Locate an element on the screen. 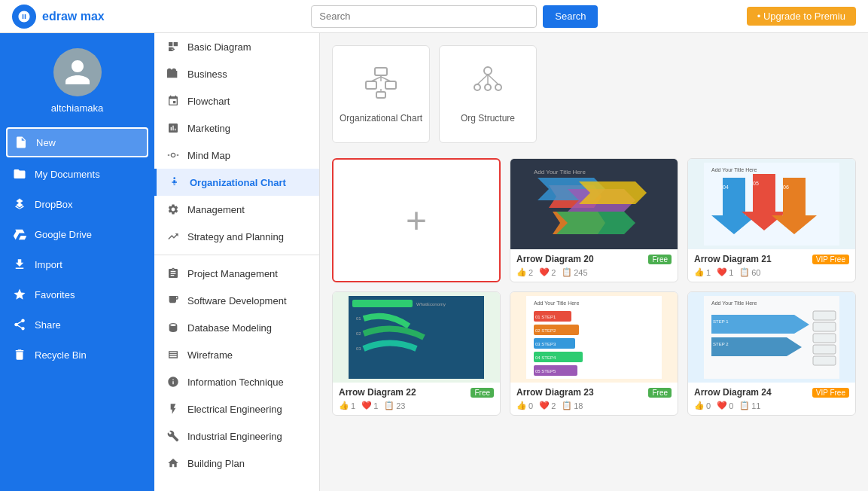  category-info-tech: Information Technique is located at coordinates (236, 382).